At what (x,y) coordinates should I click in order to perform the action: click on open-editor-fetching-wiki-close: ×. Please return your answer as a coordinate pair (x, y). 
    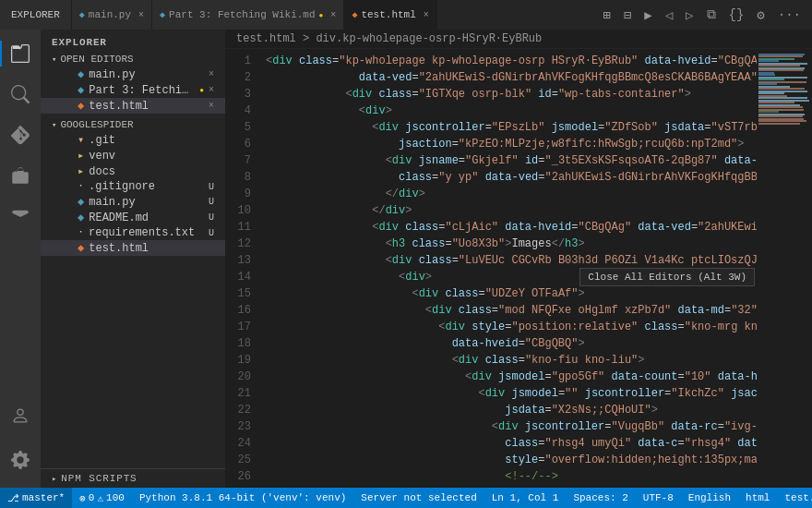
    Looking at the image, I should click on (211, 91).